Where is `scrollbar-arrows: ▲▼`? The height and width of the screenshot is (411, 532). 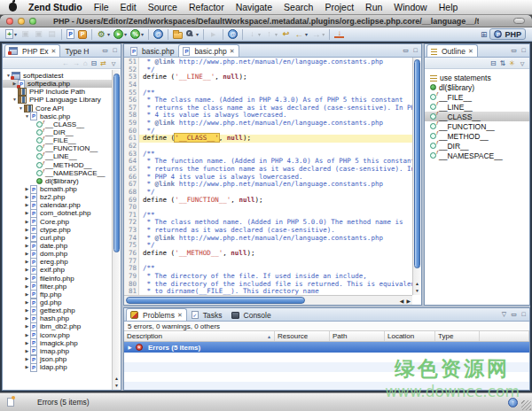 scrollbar-arrows: ▲▼ is located at coordinates (117, 382).